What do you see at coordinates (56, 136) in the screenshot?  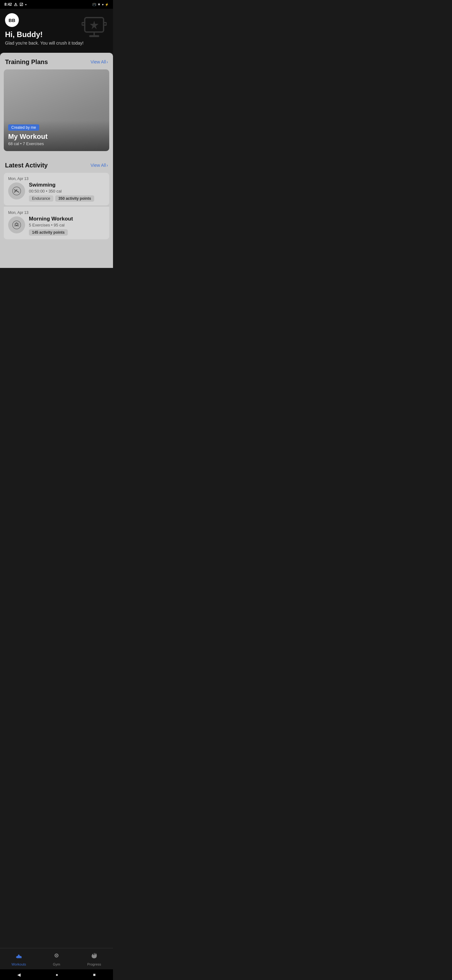 I see `training-card-overlay: Created by me My Workout 68 cal • 7 Exer…` at bounding box center [56, 136].